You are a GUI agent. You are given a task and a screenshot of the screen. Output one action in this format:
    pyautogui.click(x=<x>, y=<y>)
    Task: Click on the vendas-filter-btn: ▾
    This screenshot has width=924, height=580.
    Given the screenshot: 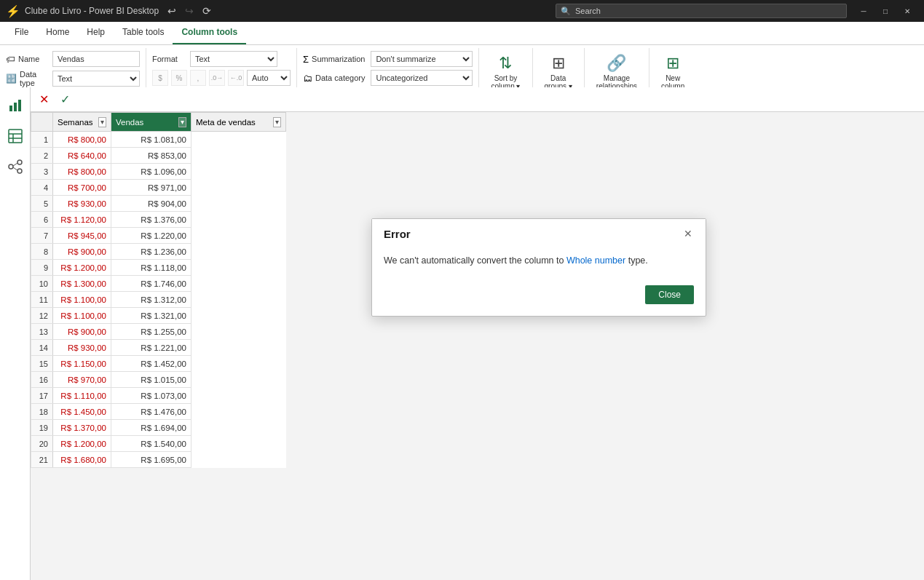 What is the action you would take?
    pyautogui.click(x=182, y=122)
    